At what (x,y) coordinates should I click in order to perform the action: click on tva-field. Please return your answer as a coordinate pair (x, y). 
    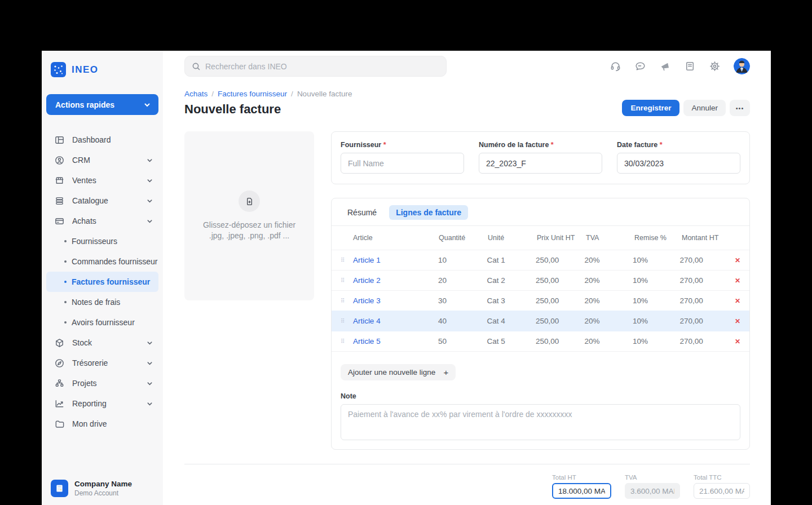
    Looking at the image, I should click on (652, 491).